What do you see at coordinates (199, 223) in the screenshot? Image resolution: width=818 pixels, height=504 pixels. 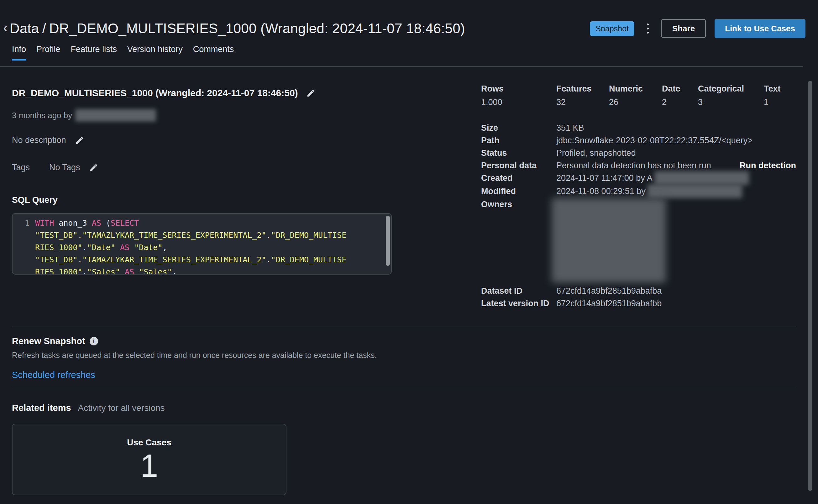 I see `sql-code-line: 1WITH anon_3 AS (SELECT` at bounding box center [199, 223].